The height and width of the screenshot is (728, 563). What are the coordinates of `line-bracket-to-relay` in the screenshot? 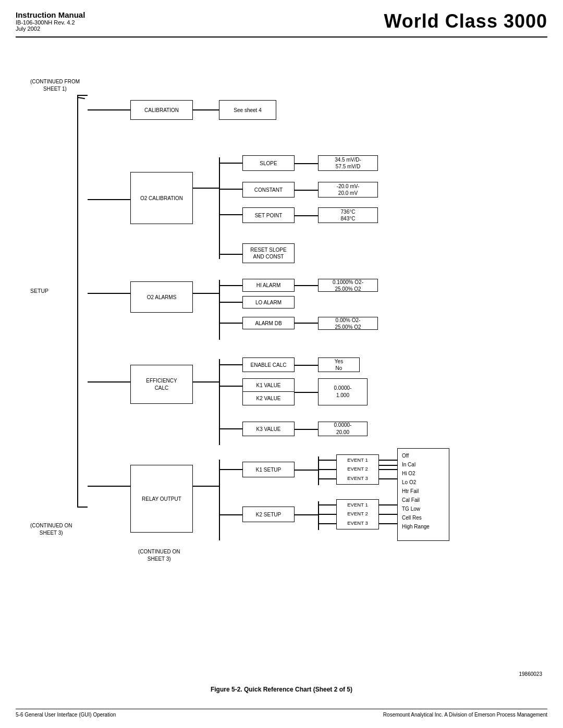 It's located at (109, 486).